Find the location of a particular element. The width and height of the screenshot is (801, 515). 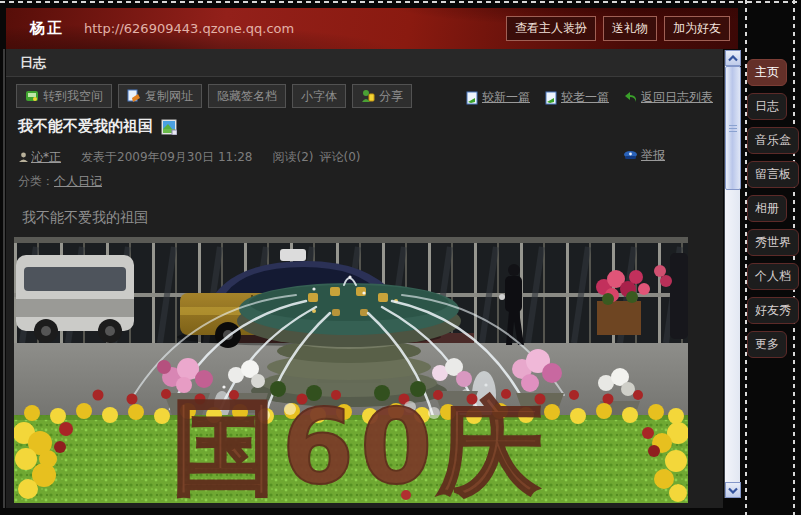

stray-red-flower is located at coordinates (406, 495).